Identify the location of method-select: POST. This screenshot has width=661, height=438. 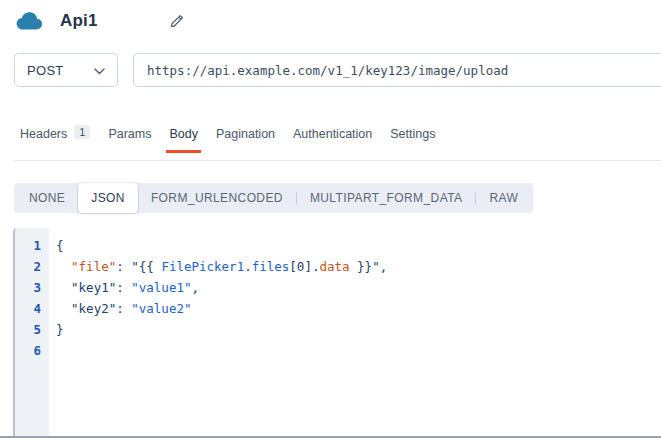
(66, 70).